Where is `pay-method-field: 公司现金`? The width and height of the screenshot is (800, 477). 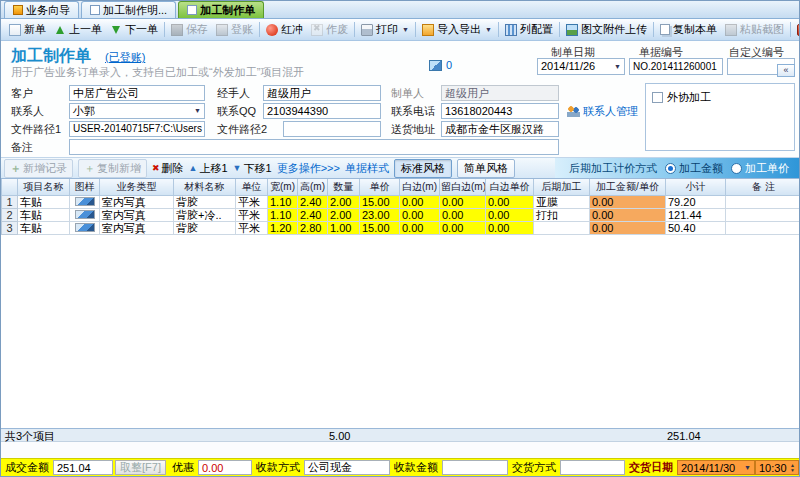 pay-method-field: 公司现金 is located at coordinates (347, 468).